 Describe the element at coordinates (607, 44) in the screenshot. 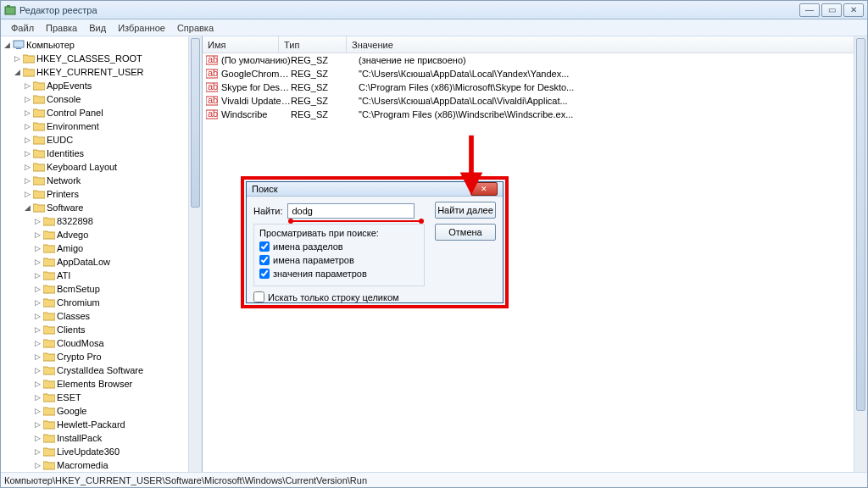

I see `col-value: Значение` at that location.